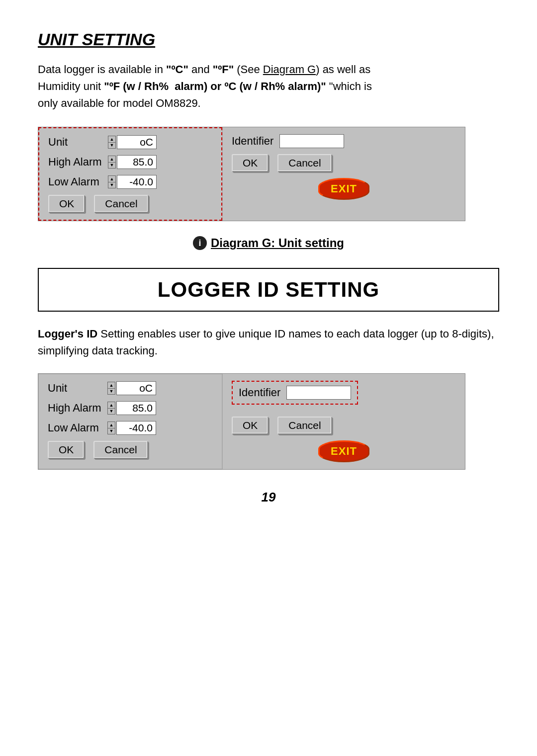 The width and height of the screenshot is (537, 756). I want to click on high-alarm-up-arrow-2: ▲, so click(111, 405).